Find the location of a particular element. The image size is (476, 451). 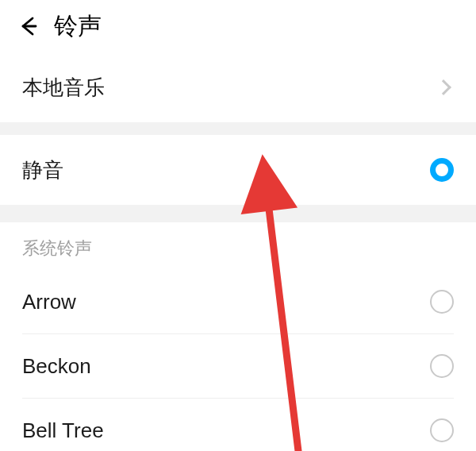

silent-label: 静音 is located at coordinates (43, 170).